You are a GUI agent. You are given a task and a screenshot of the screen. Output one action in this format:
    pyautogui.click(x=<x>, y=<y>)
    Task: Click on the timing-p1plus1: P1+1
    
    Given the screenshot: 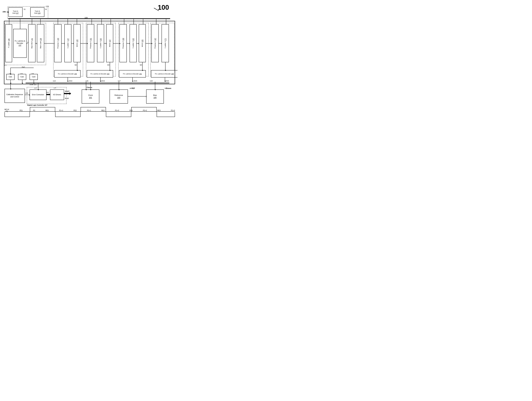 What is the action you would take?
    pyautogui.click(x=61, y=110)
    